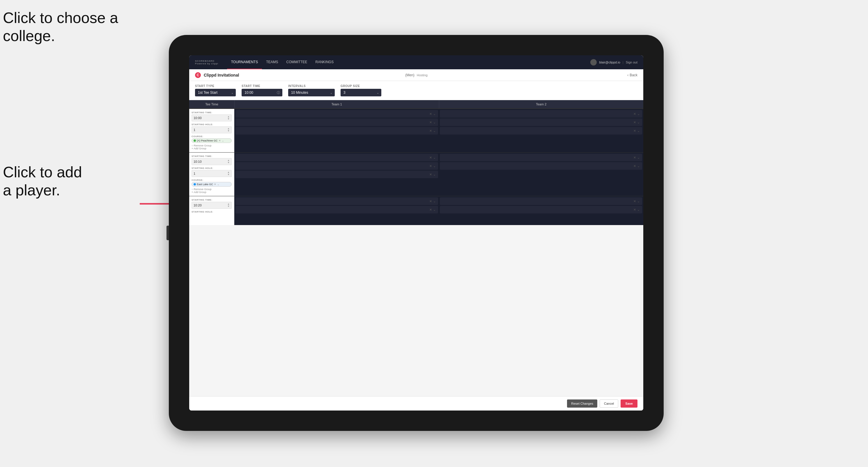 The height and width of the screenshot is (467, 868). Describe the element at coordinates (212, 130) in the screenshot. I see `starting-hole-input-1: 1 ▲▼` at that location.